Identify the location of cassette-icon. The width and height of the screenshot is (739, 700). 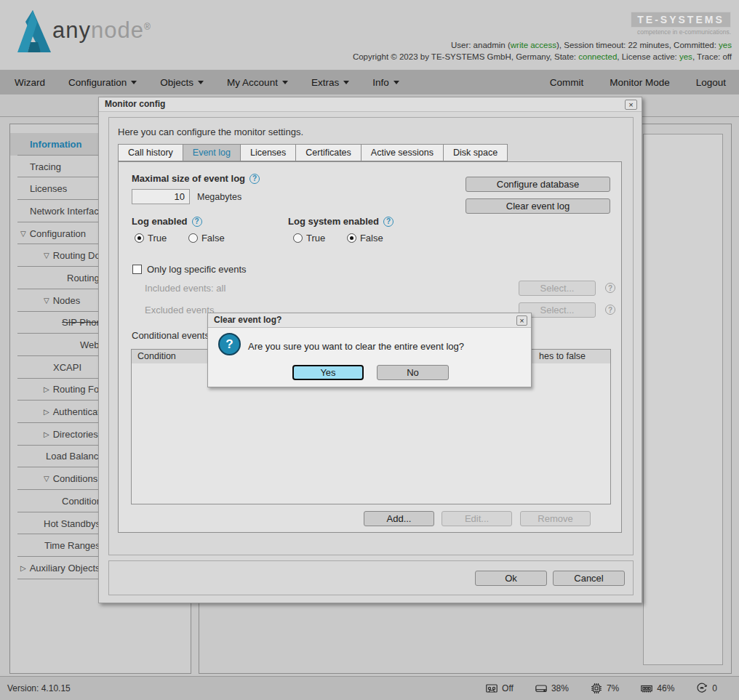
(492, 689).